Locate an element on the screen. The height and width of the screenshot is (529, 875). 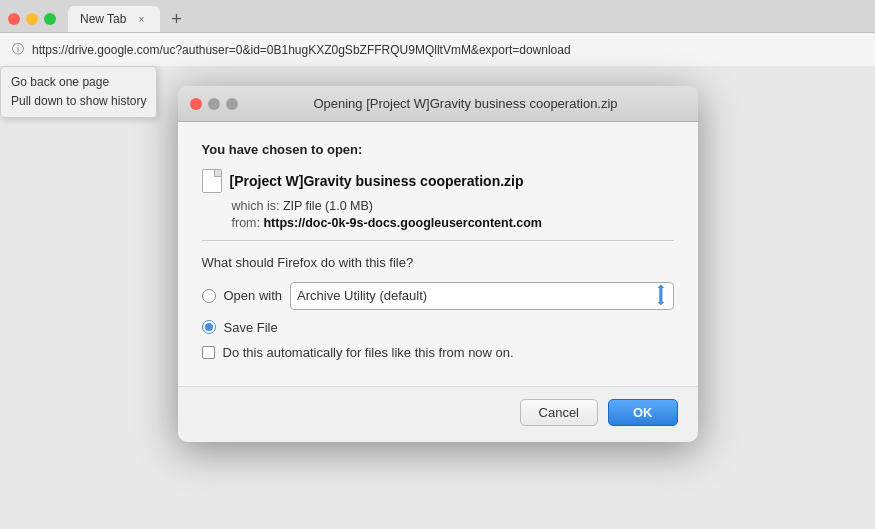
back-tooltip: Go back one page Pull down to show histo… is located at coordinates (78, 92).